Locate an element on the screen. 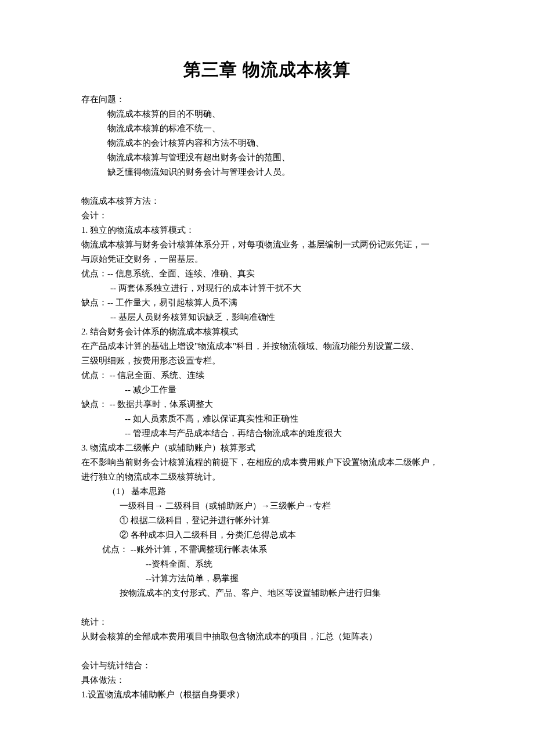 This screenshot has height=756, width=534. method-2-advantage: -- 减少工作量 is located at coordinates (267, 390).